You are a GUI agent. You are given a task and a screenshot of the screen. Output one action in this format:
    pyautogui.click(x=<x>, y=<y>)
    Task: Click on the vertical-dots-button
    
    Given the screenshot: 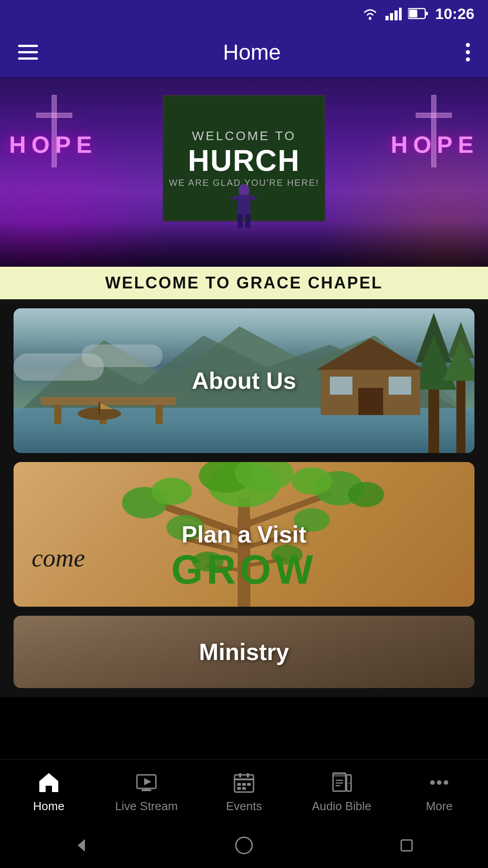 What is the action you would take?
    pyautogui.click(x=468, y=52)
    